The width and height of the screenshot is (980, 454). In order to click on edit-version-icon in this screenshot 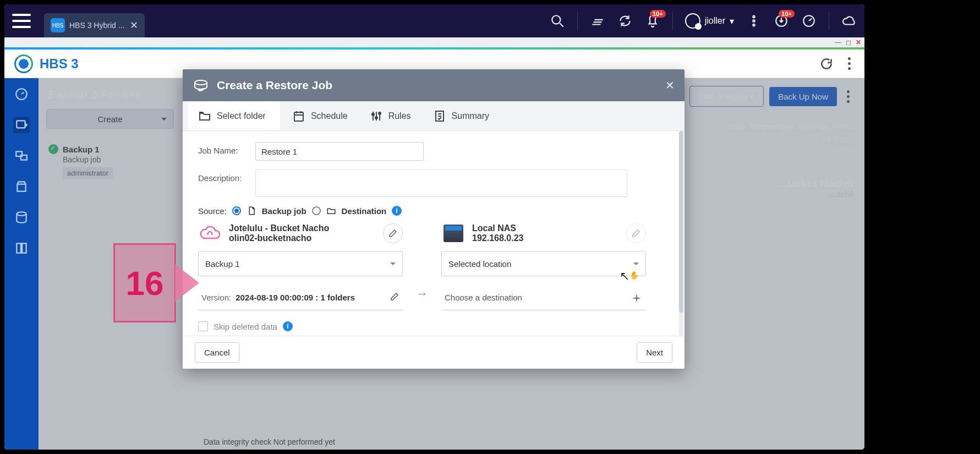, I will do `click(395, 297)`.